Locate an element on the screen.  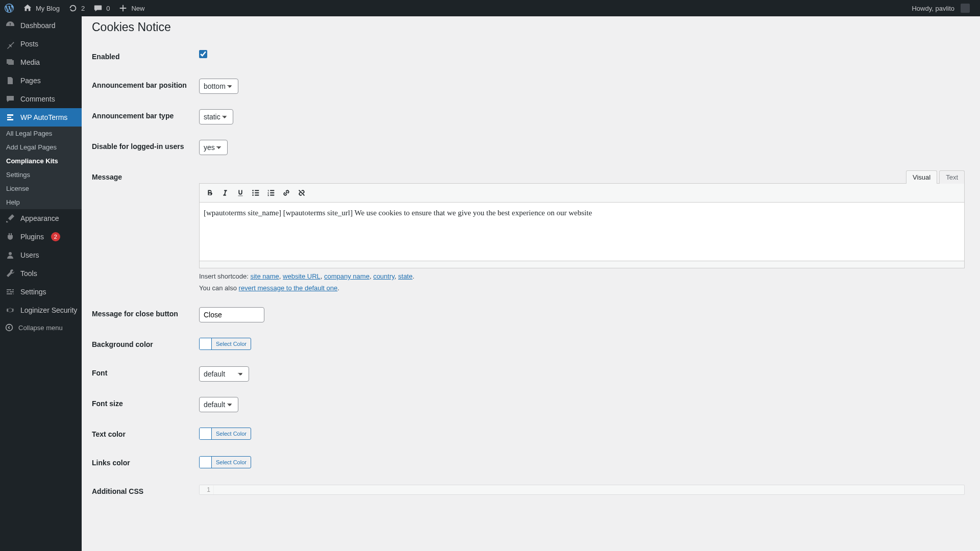
submenu-autoterms: All Legal Pages Add Legal Pages Complian… is located at coordinates (41, 168).